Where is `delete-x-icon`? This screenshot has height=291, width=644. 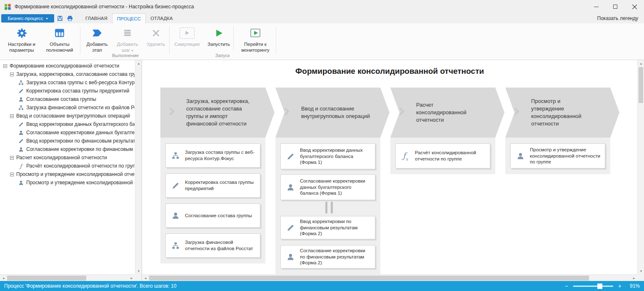 delete-x-icon is located at coordinates (156, 33).